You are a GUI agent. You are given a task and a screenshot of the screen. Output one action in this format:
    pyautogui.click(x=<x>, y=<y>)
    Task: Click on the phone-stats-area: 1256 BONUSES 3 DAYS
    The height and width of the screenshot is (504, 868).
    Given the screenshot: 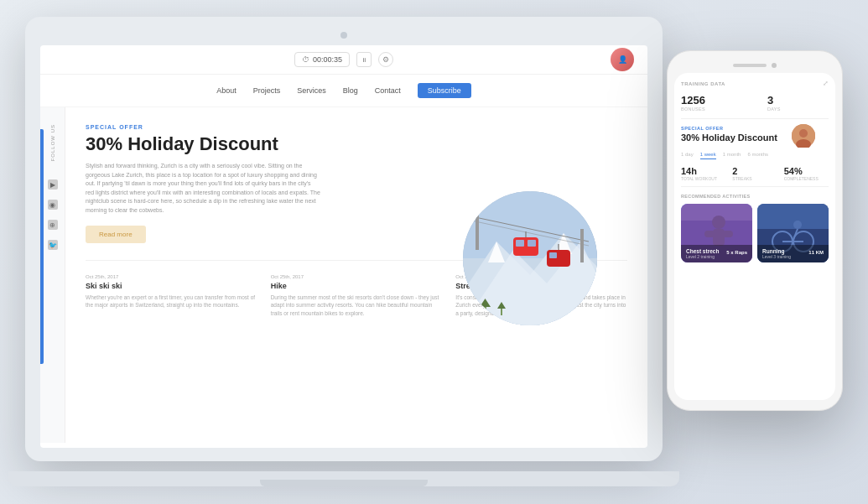 What is the action you would take?
    pyautogui.click(x=755, y=102)
    